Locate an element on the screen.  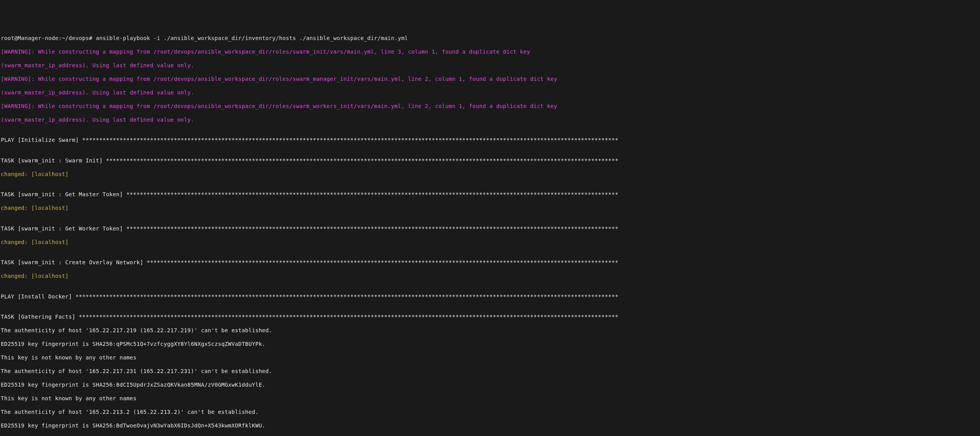
task-header: TASK [swarm_init : Get Worker Token] ***… is located at coordinates (490, 229).